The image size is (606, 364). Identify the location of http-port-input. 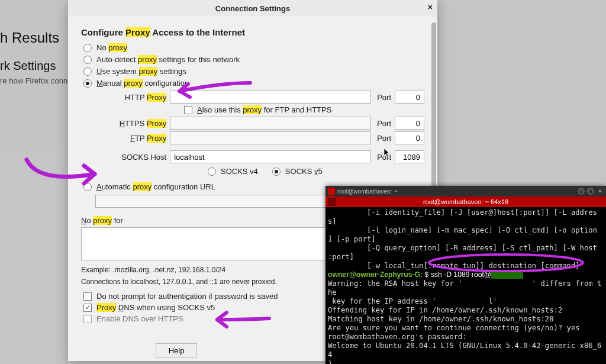
(410, 97).